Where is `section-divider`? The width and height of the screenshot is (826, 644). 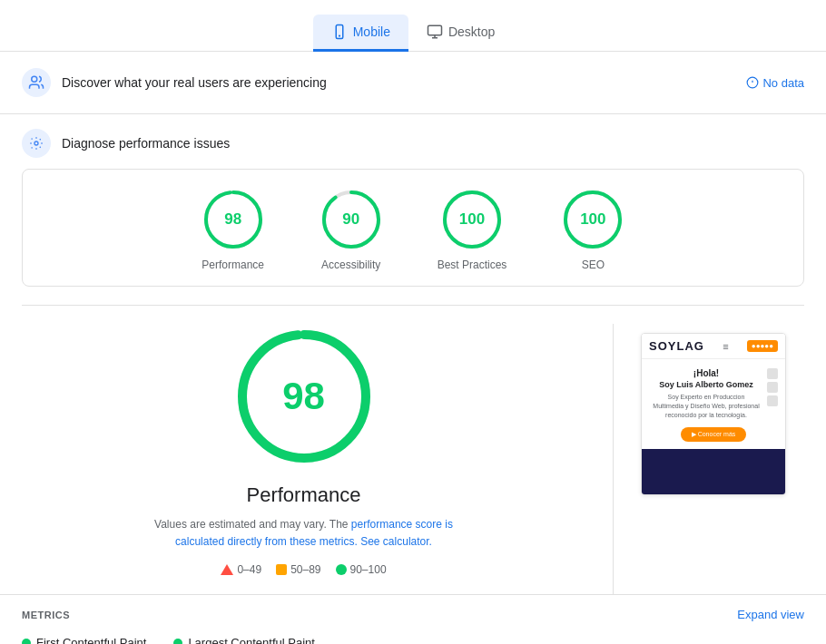
section-divider is located at coordinates (413, 305).